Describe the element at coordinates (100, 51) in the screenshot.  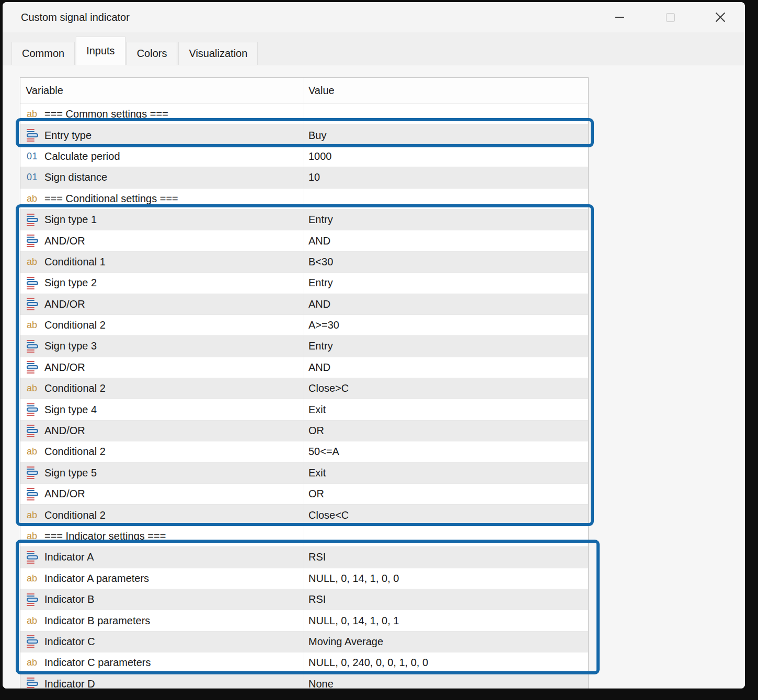
I see `tab-inputs: Inputs` at that location.